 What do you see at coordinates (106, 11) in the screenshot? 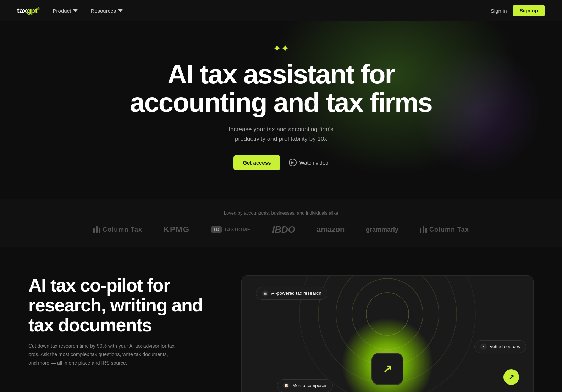
I see `nav-resources: Resources` at bounding box center [106, 11].